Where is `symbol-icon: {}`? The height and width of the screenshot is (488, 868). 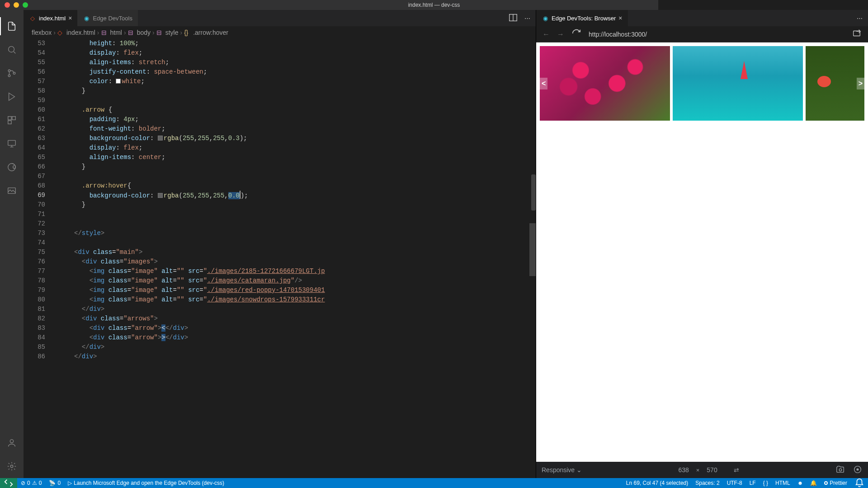 symbol-icon: {} is located at coordinates (188, 33).